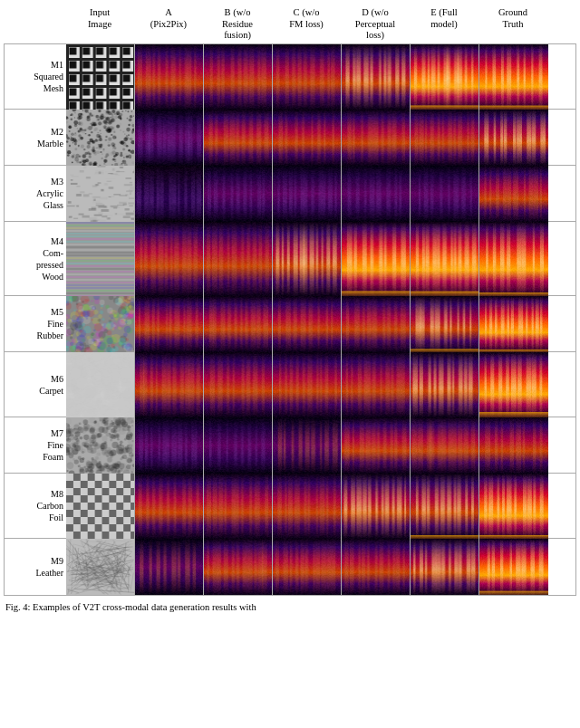  What do you see at coordinates (35, 194) in the screenshot?
I see `label-m3: M3AcrylicGlass` at bounding box center [35, 194].